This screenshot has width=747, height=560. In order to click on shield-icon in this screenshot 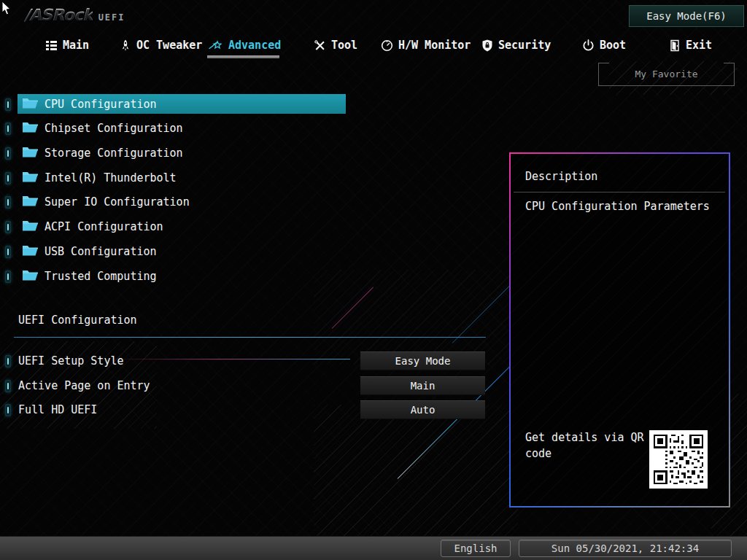, I will do `click(487, 45)`.